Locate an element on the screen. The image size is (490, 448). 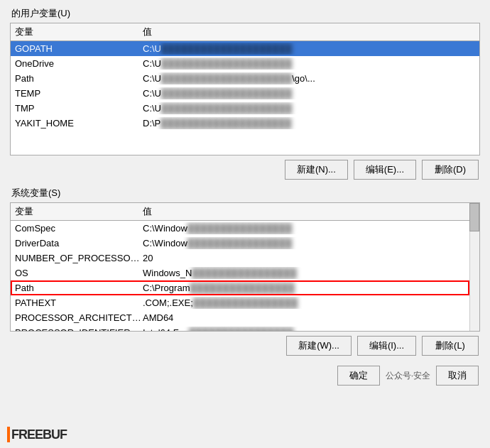
sys-var-name-cell: OS is located at coordinates (79, 273).